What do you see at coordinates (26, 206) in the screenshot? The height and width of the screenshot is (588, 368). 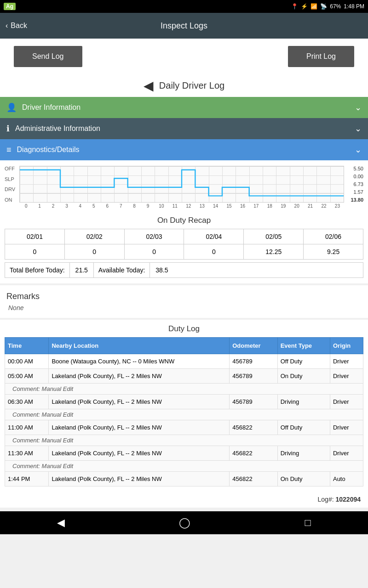 I see `x-label-0: 0` at bounding box center [26, 206].